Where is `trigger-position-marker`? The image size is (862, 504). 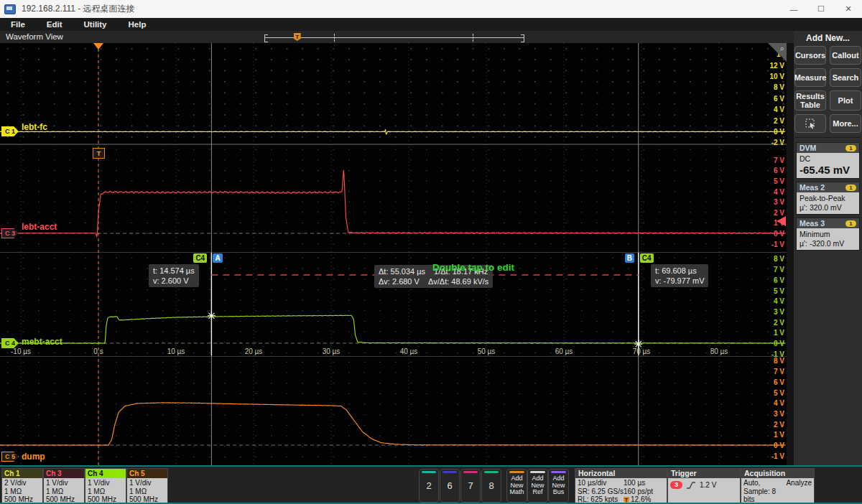
trigger-position-marker is located at coordinates (98, 46).